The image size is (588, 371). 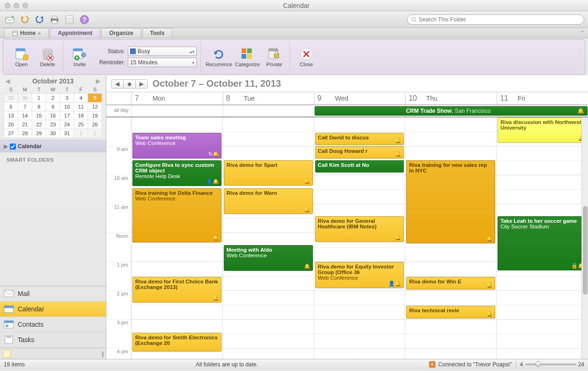 I want to click on search-box, so click(x=496, y=20).